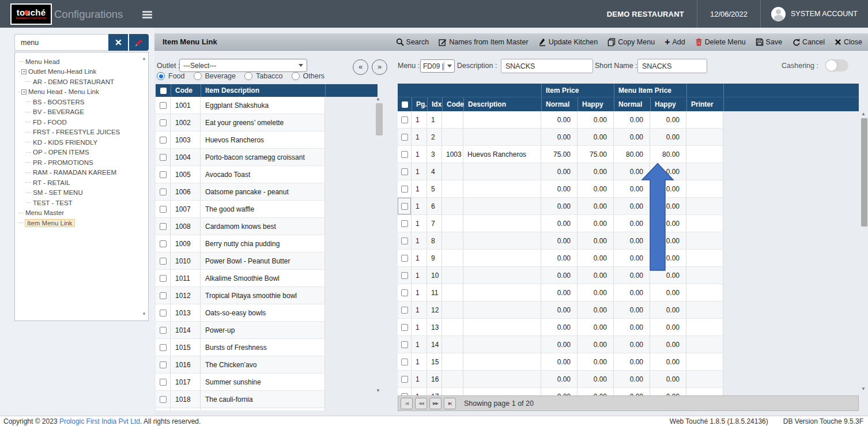  I want to click on last-page-button: ▶|, so click(450, 404).